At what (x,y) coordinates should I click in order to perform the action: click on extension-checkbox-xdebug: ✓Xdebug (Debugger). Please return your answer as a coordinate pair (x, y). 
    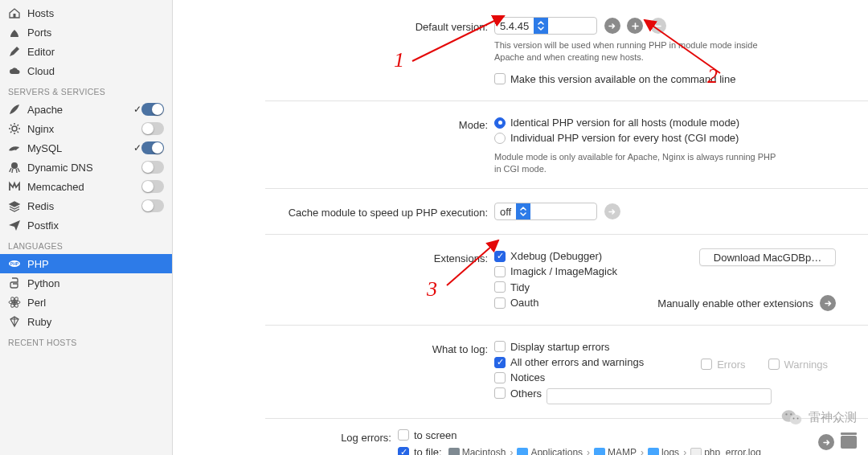
    Looking at the image, I should click on (548, 256).